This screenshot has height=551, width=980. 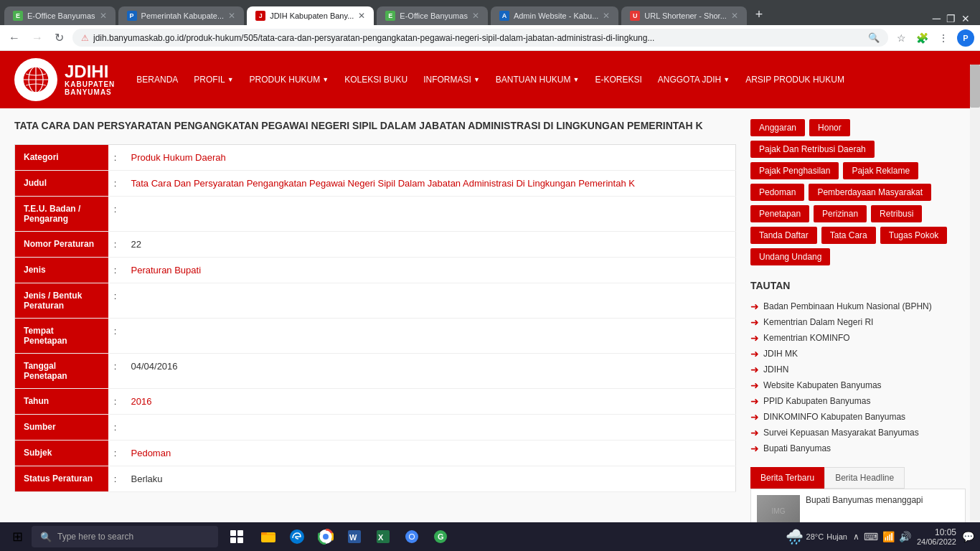 I want to click on label-teu: T.E.U. Badan / Pengarang, so click(x=62, y=214).